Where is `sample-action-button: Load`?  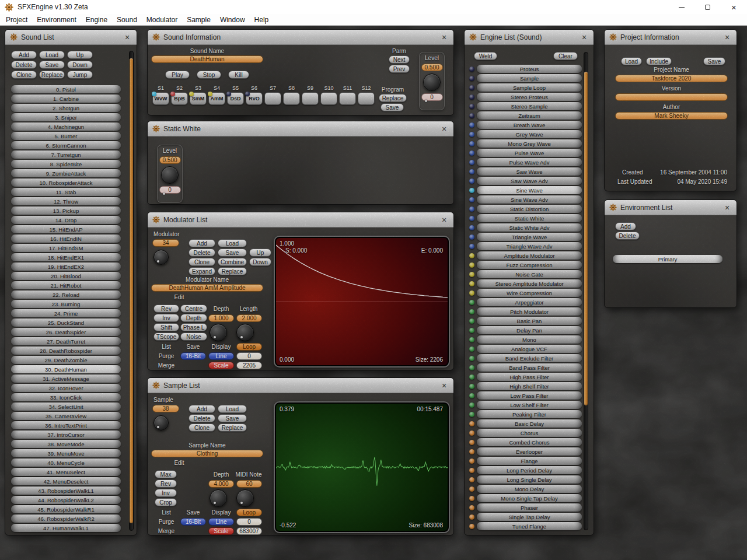 sample-action-button: Load is located at coordinates (232, 409).